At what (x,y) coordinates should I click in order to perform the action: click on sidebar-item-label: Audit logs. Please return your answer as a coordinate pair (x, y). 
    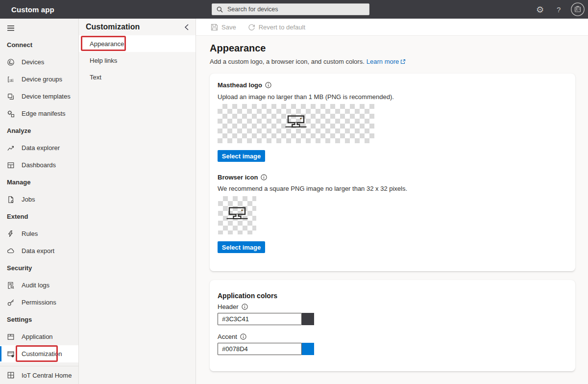
    Looking at the image, I should click on (35, 285).